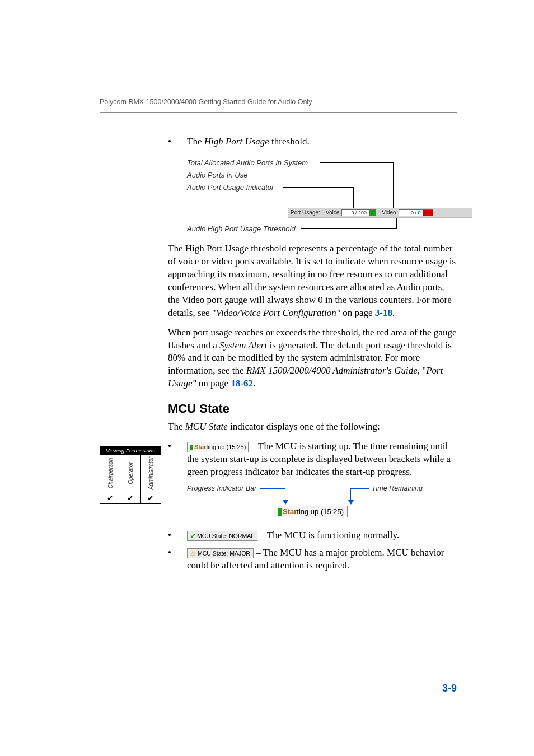  Describe the element at coordinates (305, 213) in the screenshot. I see `port-usage-label: Port Usage:` at that location.